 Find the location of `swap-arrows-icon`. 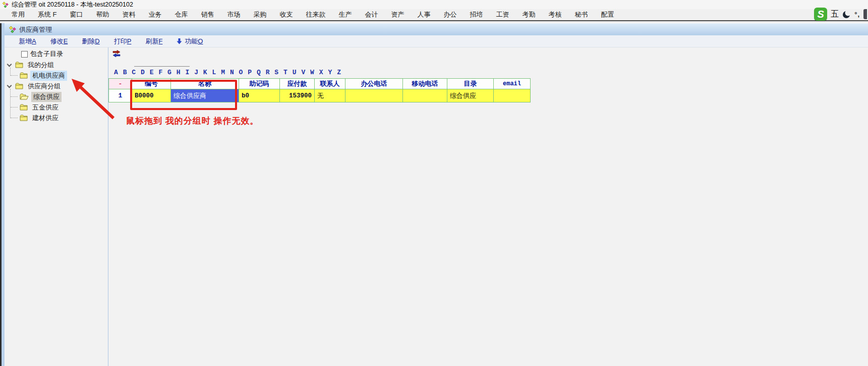

swap-arrows-icon is located at coordinates (117, 54).